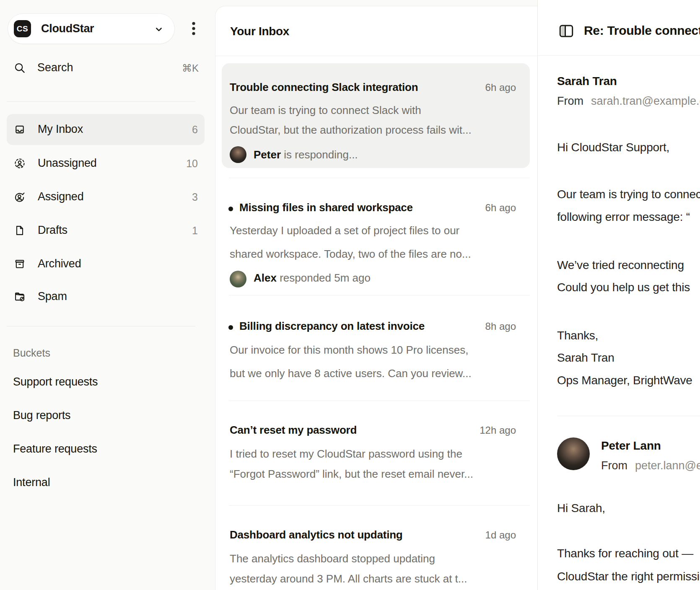 This screenshot has height=590, width=700. What do you see at coordinates (20, 163) in the screenshot?
I see `user-dashed-icon` at bounding box center [20, 163].